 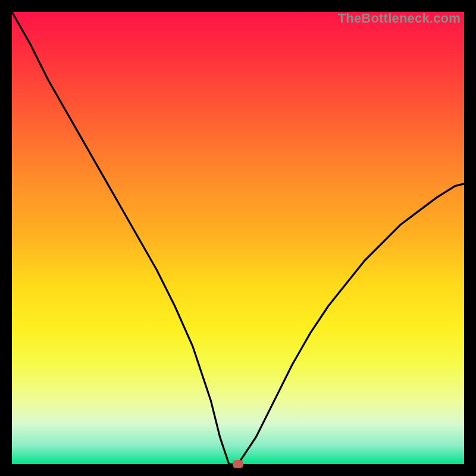 What do you see at coordinates (238, 464) in the screenshot?
I see `optimum-marker` at bounding box center [238, 464].